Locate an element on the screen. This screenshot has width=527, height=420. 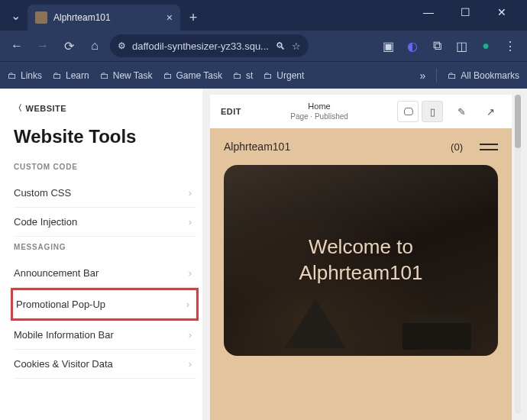
tab-title: Alphrteam101 is located at coordinates (107, 18).